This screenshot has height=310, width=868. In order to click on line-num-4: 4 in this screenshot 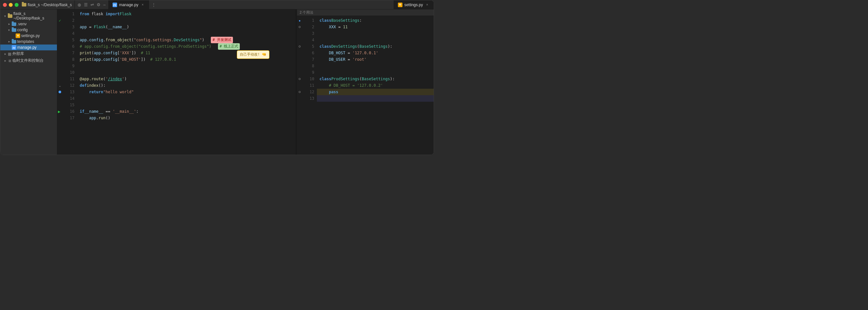, I will do `click(68, 34)`.